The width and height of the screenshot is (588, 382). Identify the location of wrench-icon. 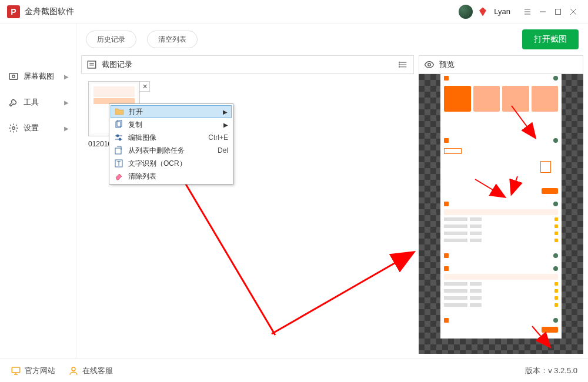
(14, 102).